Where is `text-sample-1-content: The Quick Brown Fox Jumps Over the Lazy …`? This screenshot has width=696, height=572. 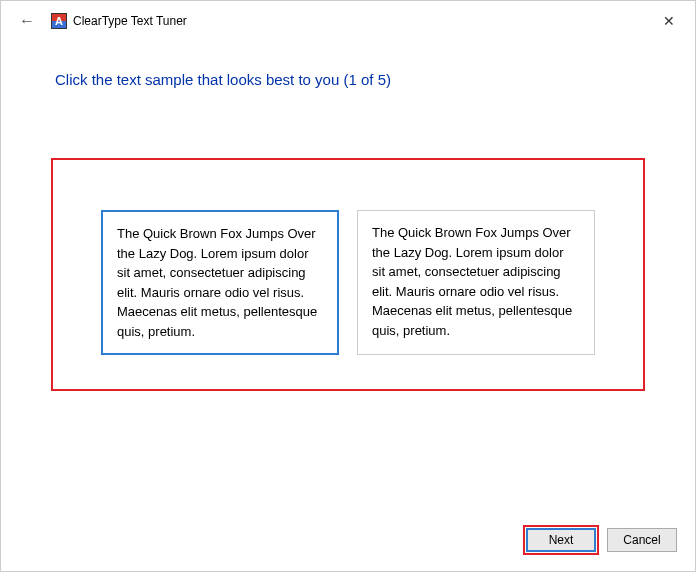 text-sample-1-content: The Quick Brown Fox Jumps Over the Lazy … is located at coordinates (217, 282).